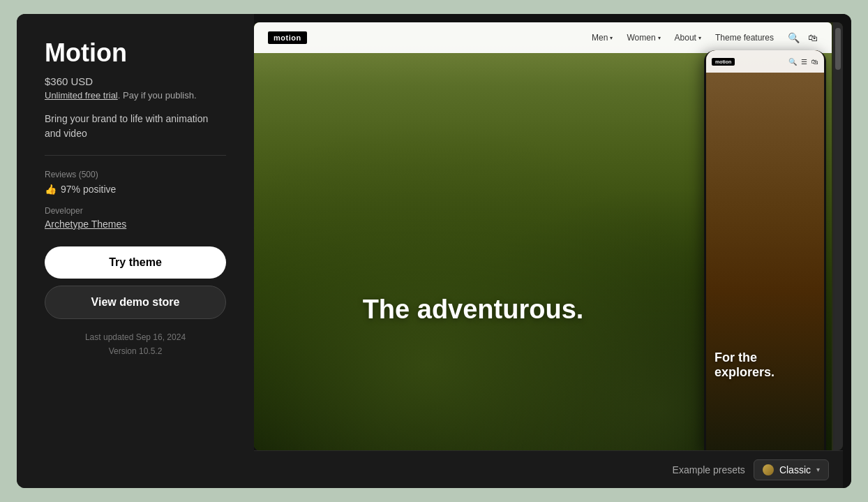  Describe the element at coordinates (135, 81) in the screenshot. I see `price: $360 USD` at that location.